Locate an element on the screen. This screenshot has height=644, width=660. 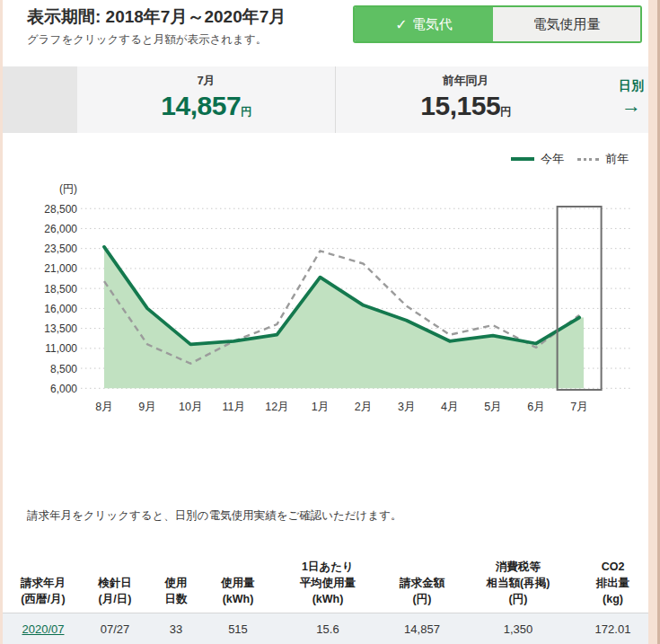
header-line: 排出量 is located at coordinates (612, 583).